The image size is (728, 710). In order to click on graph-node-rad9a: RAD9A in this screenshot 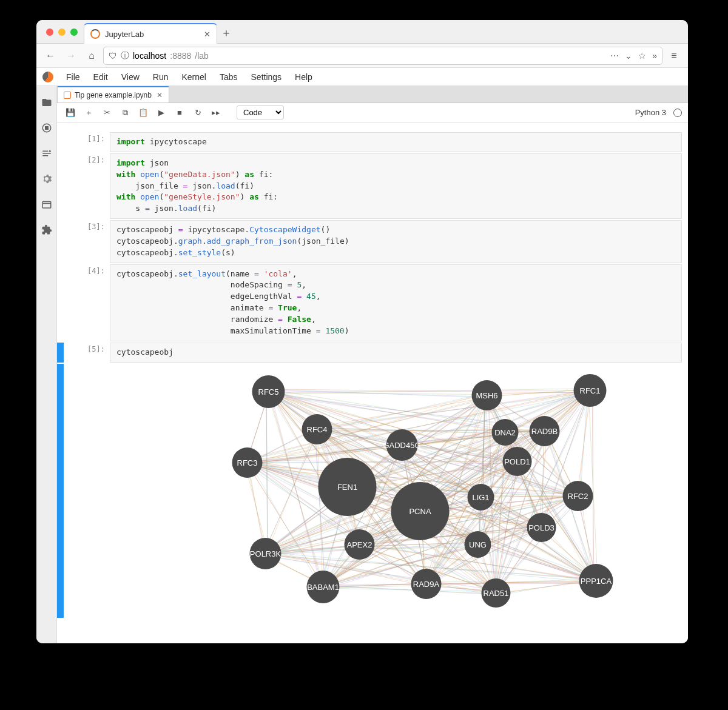, I will do `click(426, 584)`.